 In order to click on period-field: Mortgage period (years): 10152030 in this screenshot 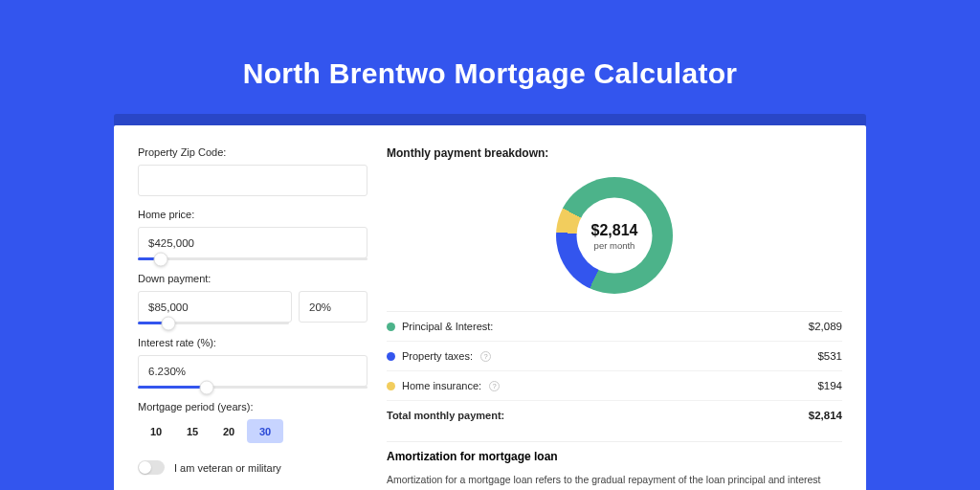, I will do `click(253, 422)`.